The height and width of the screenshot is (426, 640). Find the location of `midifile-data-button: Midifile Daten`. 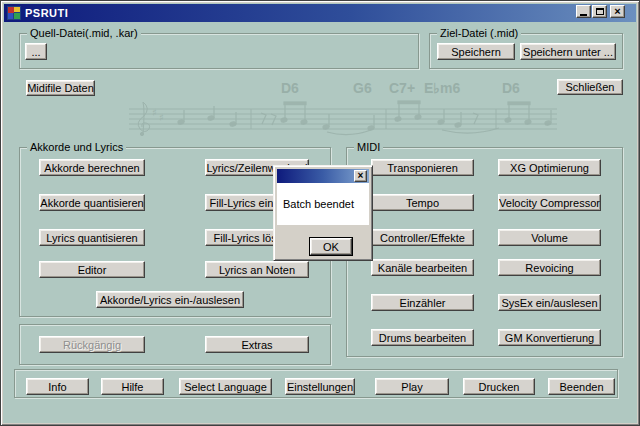

midifile-data-button: Midifile Daten is located at coordinates (60, 88).